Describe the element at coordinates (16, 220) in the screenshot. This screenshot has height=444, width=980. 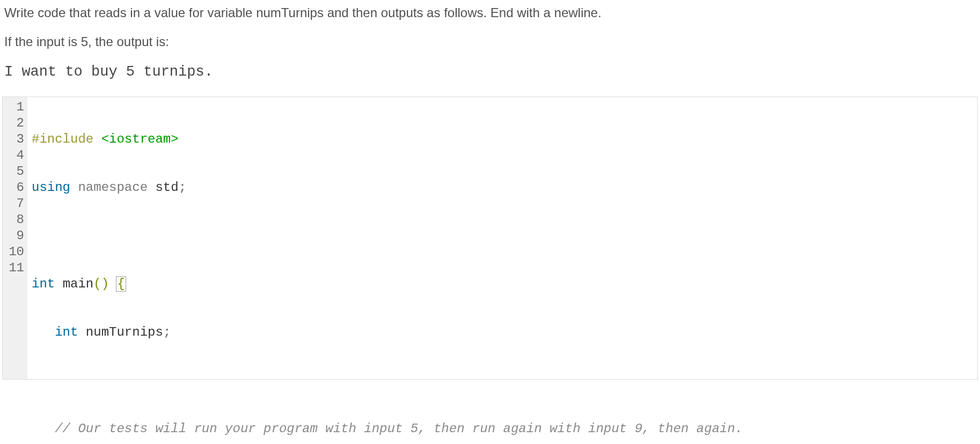
I see `line-number: 8` at that location.